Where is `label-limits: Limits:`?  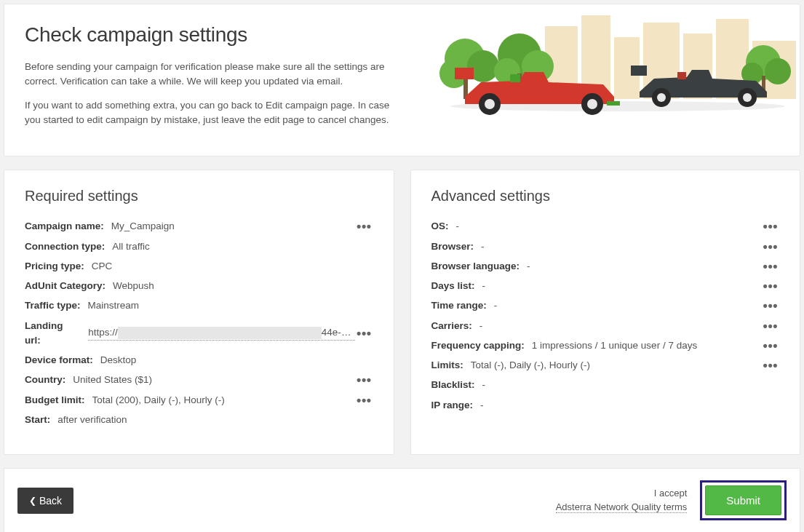
label-limits: Limits: is located at coordinates (447, 365).